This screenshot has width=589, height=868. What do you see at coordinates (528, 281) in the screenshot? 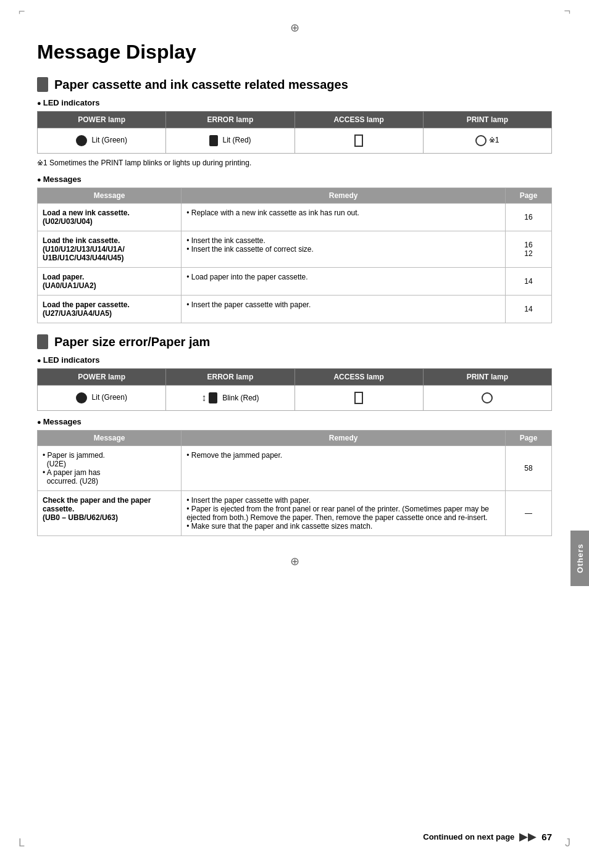
I see `page-cell-3: 14` at bounding box center [528, 281].